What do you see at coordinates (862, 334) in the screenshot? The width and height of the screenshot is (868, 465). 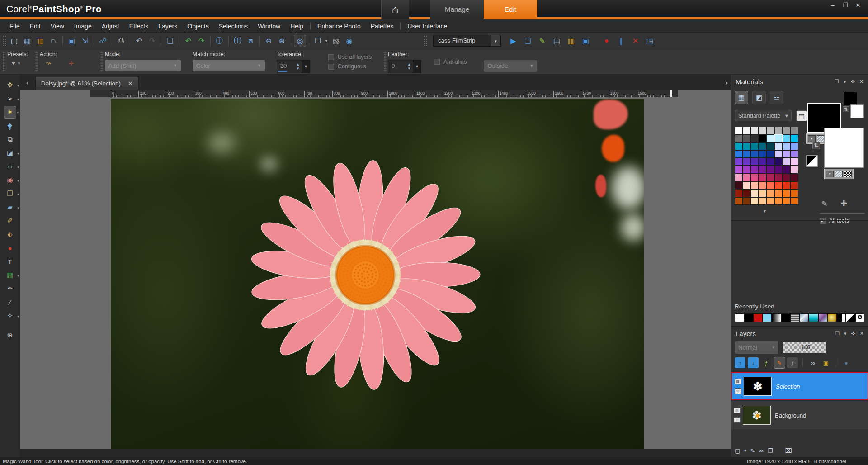 I see `close-icon: ✕` at bounding box center [862, 334].